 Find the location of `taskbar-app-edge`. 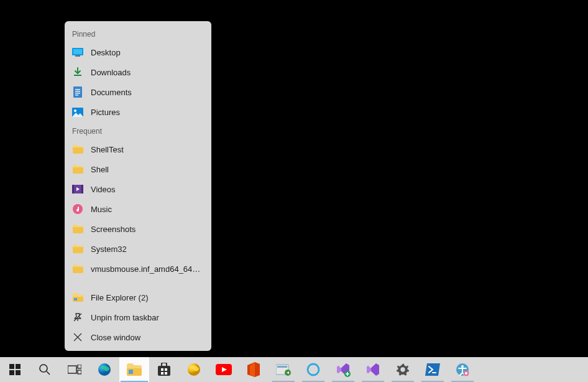

taskbar-app-edge is located at coordinates (104, 370).